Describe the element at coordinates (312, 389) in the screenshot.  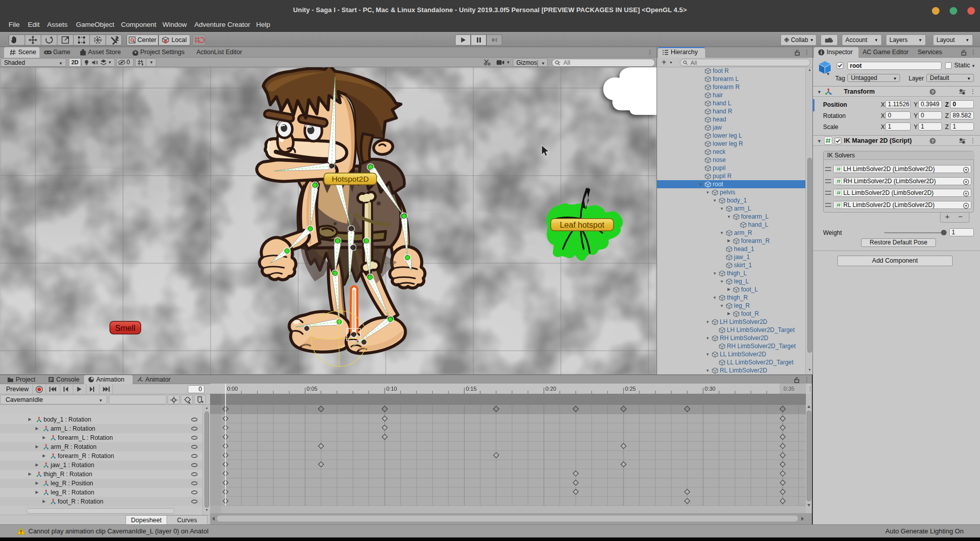
I see `svg-text: 0:05` at that location.